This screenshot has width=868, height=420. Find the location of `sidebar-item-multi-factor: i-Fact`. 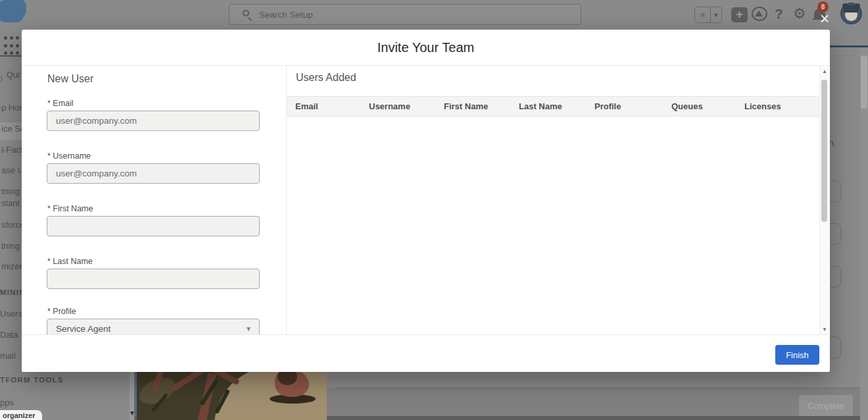

sidebar-item-multi-factor: i-Fact is located at coordinates (12, 150).